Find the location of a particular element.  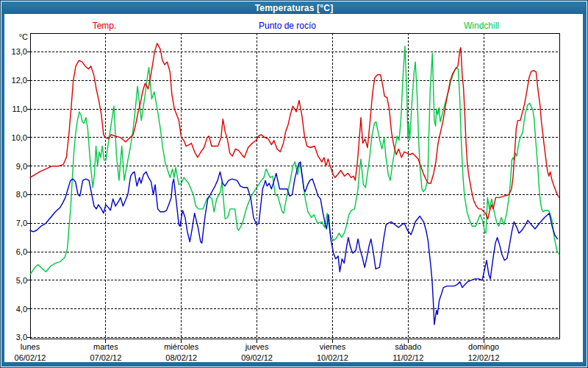

day-name-label: miércoles is located at coordinates (182, 347).